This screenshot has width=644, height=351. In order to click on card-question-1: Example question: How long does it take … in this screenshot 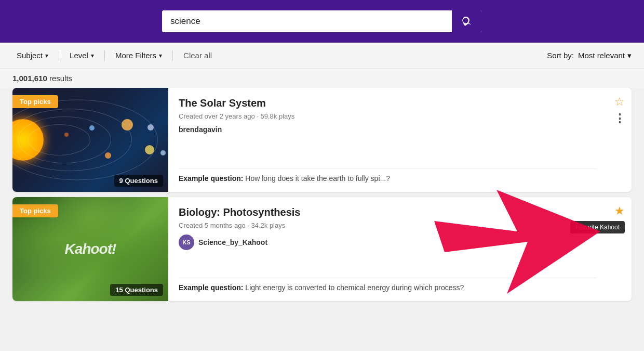, I will do `click(388, 176)`.